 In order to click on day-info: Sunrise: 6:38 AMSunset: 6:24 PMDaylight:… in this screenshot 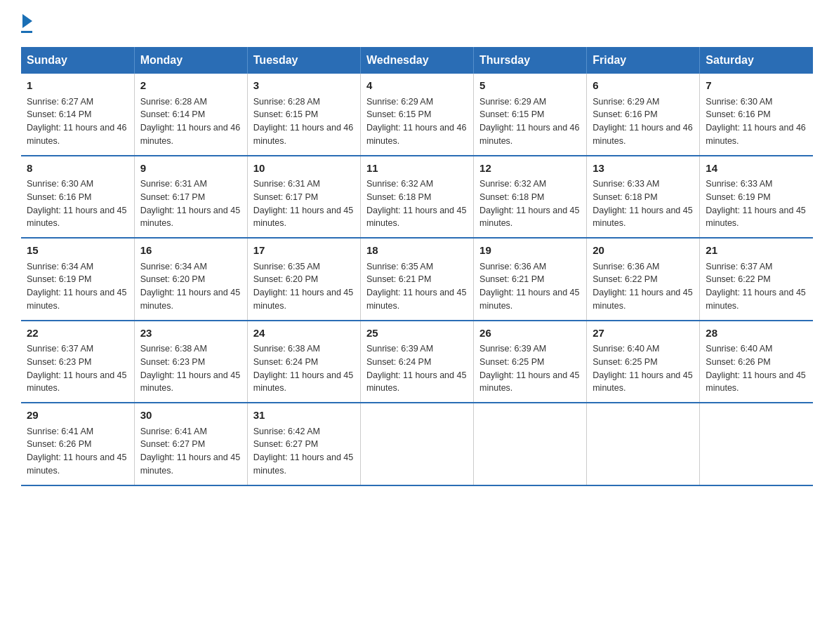, I will do `click(304, 369)`.